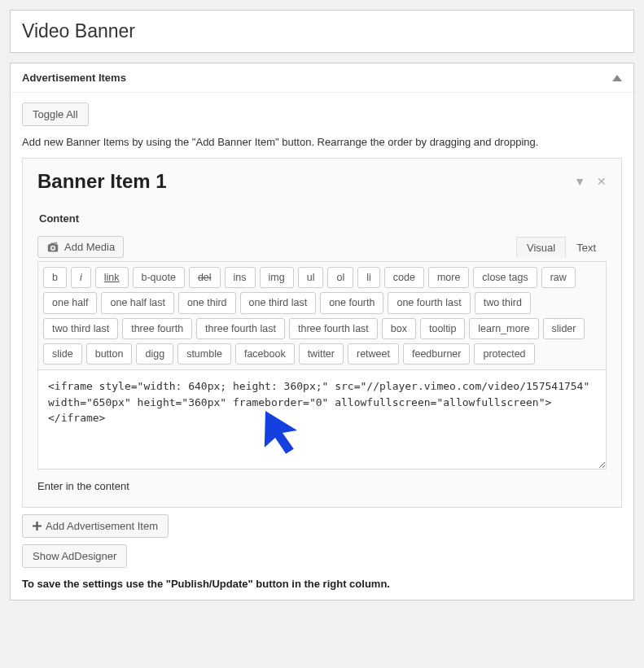 Image resolution: width=644 pixels, height=668 pixels. Describe the element at coordinates (541, 247) in the screenshot. I see `tab-visual: Visual` at that location.